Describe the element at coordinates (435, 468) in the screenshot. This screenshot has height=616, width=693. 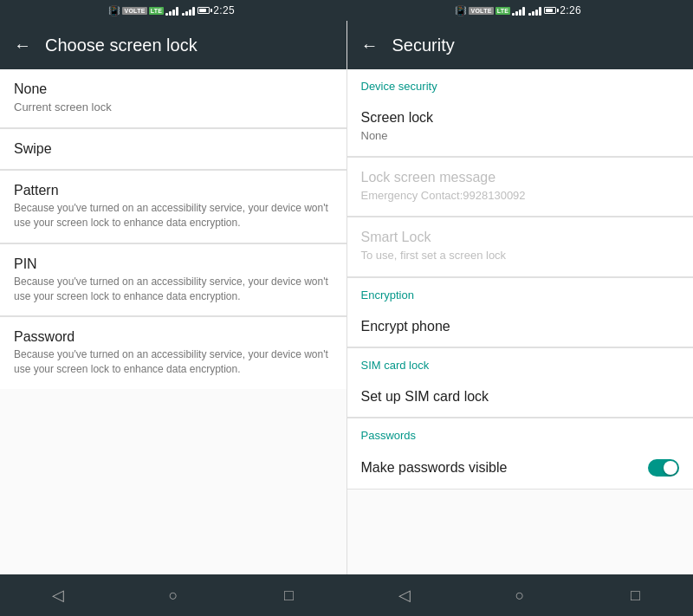
I see `make-passwords-visible-label: Make passwords visible` at that location.